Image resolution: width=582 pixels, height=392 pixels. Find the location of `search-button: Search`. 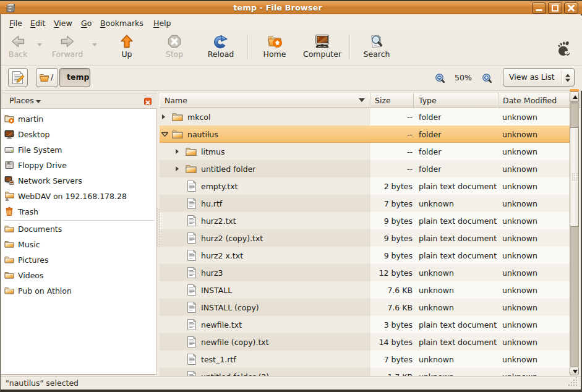

search-button: Search is located at coordinates (377, 49).